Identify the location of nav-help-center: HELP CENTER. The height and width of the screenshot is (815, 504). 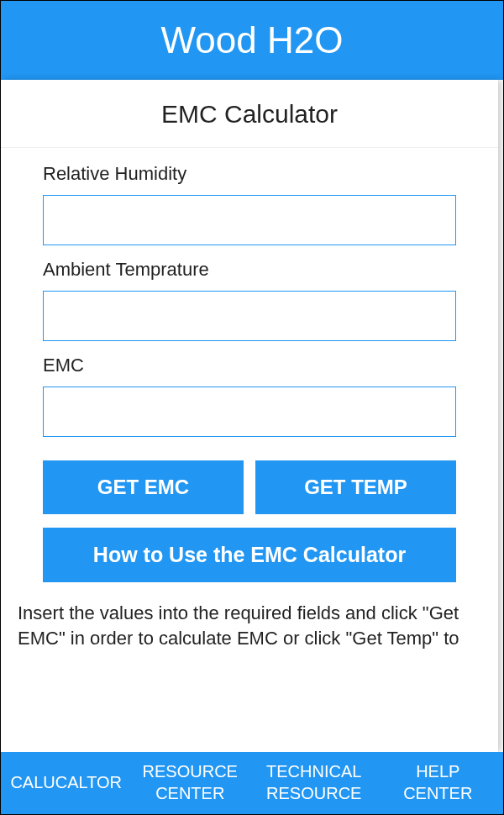
(438, 782).